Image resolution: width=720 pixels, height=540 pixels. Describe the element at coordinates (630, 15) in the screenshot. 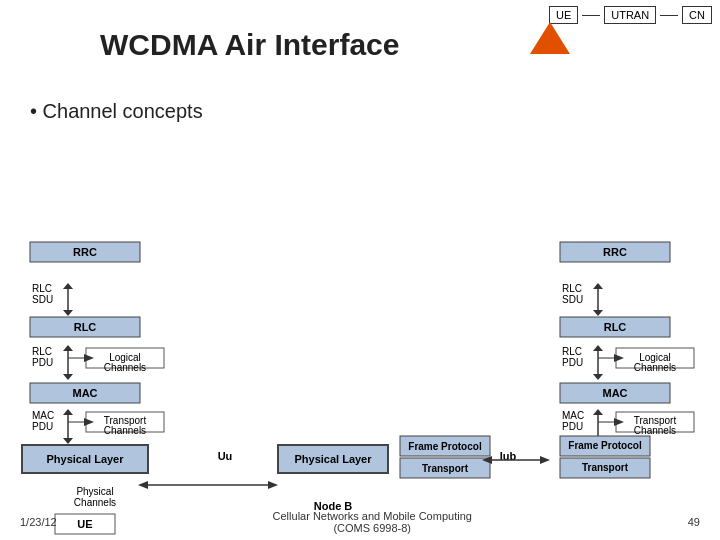

I see `utran-box: UTRAN` at that location.